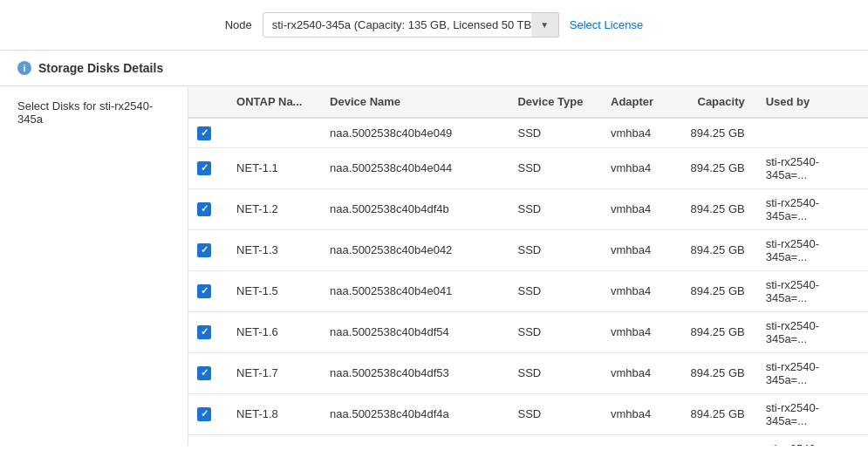 The image size is (868, 464). I want to click on col-header-ontap: ONTAP Na..., so click(272, 102).